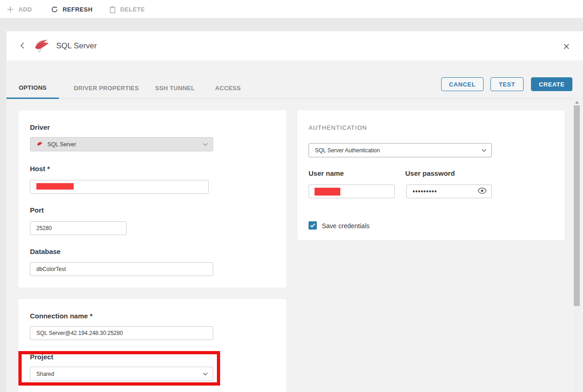  What do you see at coordinates (228, 88) in the screenshot?
I see `tab-access: ACCESS` at bounding box center [228, 88].